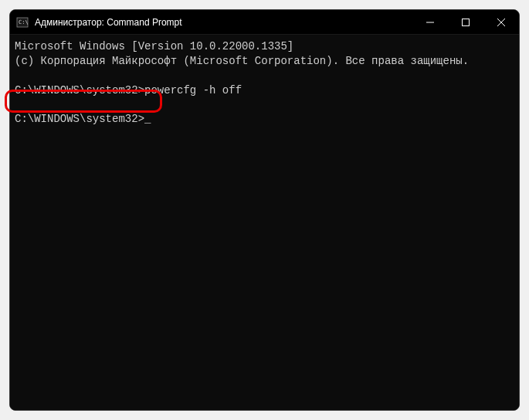 This screenshot has width=529, height=420. What do you see at coordinates (108, 22) in the screenshot?
I see `window-title: Администратор: Command Prompt` at bounding box center [108, 22].